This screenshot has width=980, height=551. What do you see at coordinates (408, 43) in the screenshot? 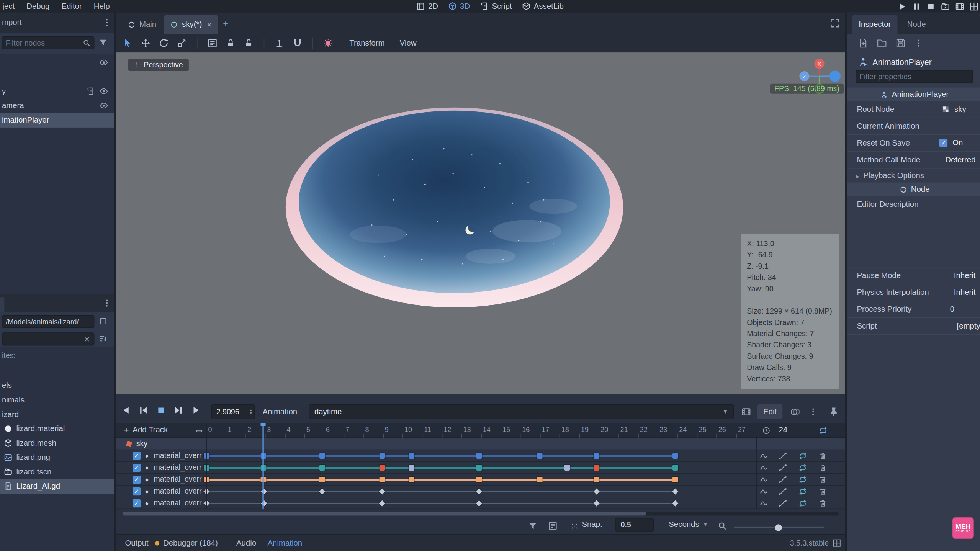
I see `menu-view: View` at bounding box center [408, 43].